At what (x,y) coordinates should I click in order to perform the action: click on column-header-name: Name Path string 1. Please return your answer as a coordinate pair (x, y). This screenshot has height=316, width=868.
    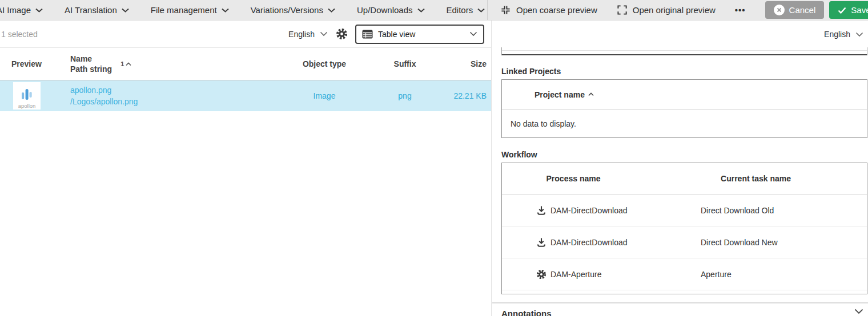
    Looking at the image, I should click on (161, 64).